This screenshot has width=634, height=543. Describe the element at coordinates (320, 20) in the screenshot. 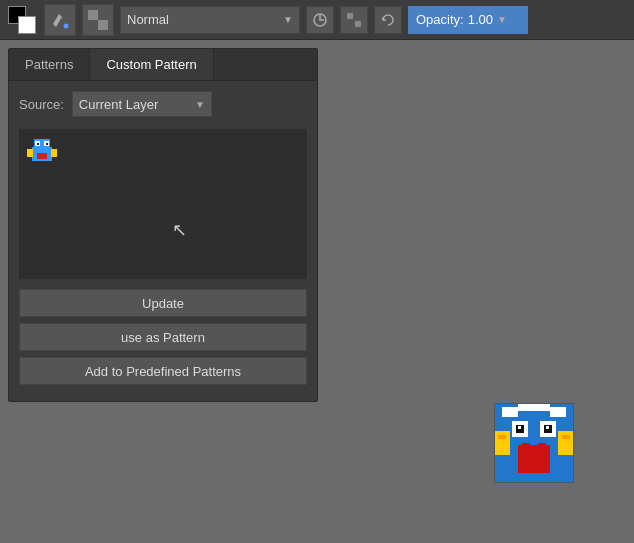

I see `reset-icon` at that location.